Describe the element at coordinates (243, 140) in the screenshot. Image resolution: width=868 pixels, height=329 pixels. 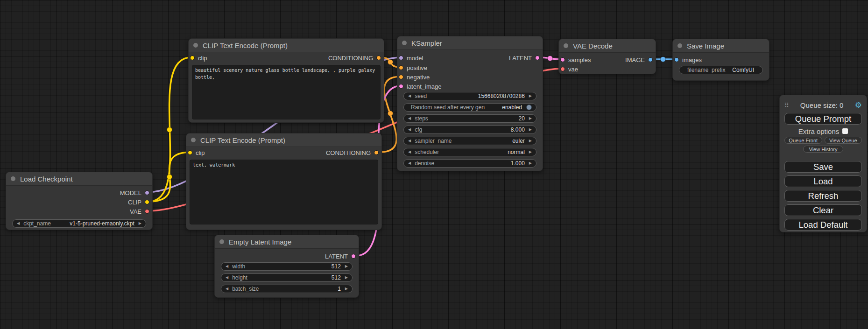
I see `node-title: CLIP Text Encode (Prompt)` at that location.